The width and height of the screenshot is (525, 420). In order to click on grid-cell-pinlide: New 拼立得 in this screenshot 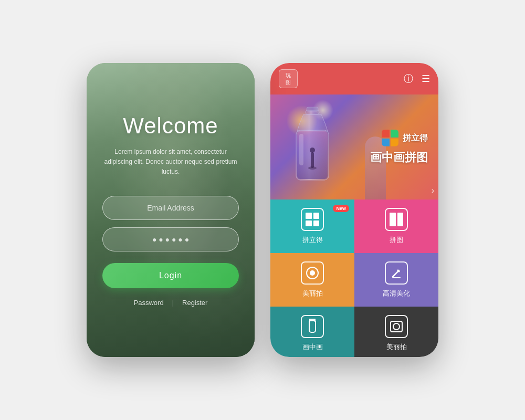, I will do `click(312, 226)`.